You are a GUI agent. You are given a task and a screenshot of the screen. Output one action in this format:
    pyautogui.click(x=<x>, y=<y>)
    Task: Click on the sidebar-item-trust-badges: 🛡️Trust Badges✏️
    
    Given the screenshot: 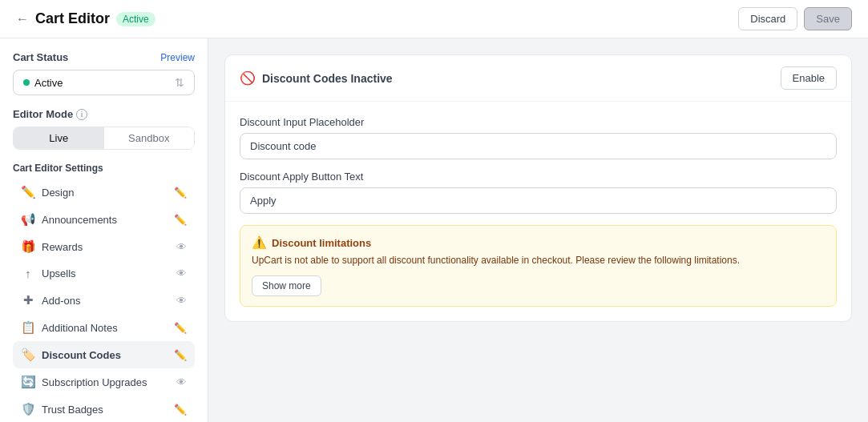 What is the action you would take?
    pyautogui.click(x=104, y=408)
    